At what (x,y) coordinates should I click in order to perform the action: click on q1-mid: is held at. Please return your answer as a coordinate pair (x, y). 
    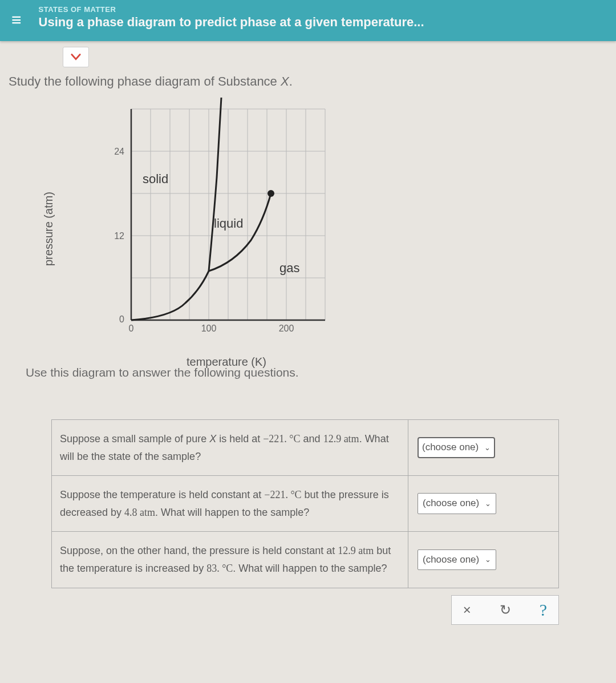
    Looking at the image, I should click on (240, 439).